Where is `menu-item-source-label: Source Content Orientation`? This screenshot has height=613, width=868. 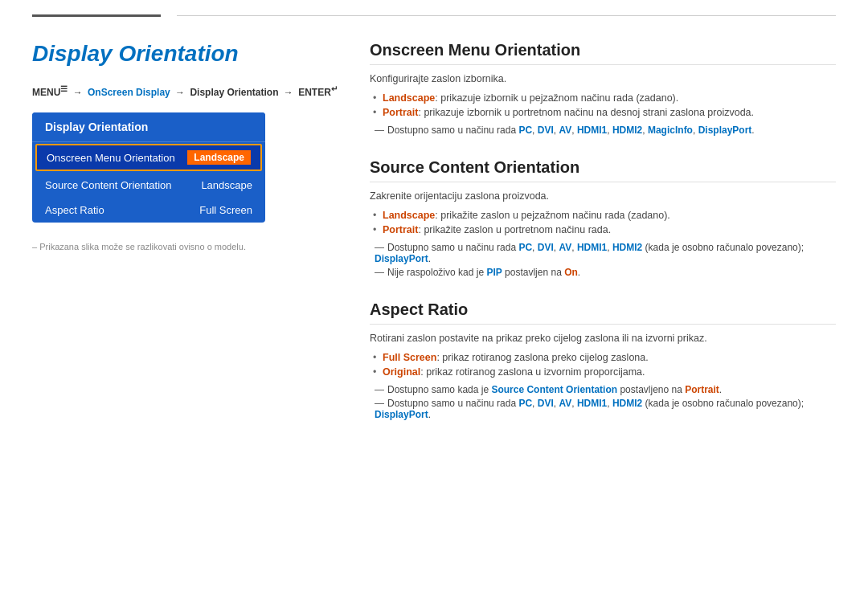
menu-item-source-label: Source Content Orientation is located at coordinates (108, 185).